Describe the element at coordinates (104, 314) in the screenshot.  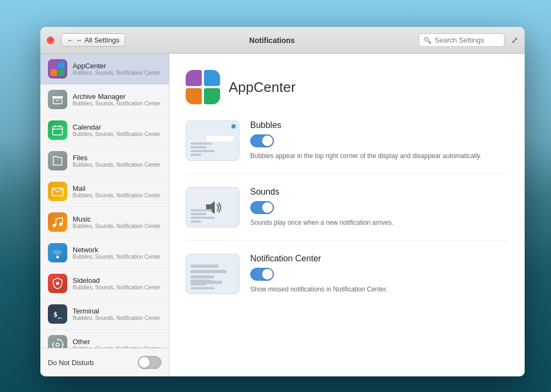
I see `sidebar-item-terminal: $_ Terminal Bubbles, Sounds, Notificatio…` at that location.